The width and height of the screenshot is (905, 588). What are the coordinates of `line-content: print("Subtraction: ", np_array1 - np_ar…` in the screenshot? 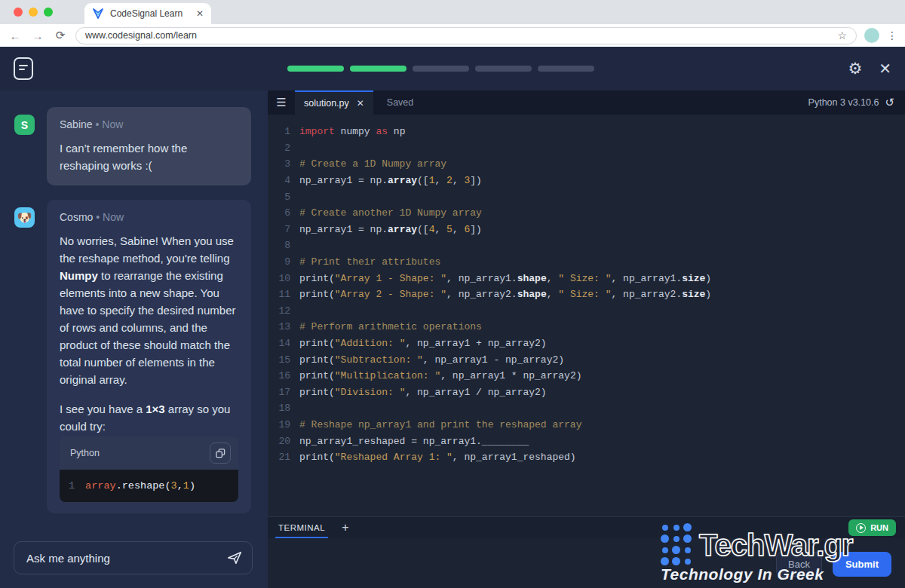 It's located at (427, 360).